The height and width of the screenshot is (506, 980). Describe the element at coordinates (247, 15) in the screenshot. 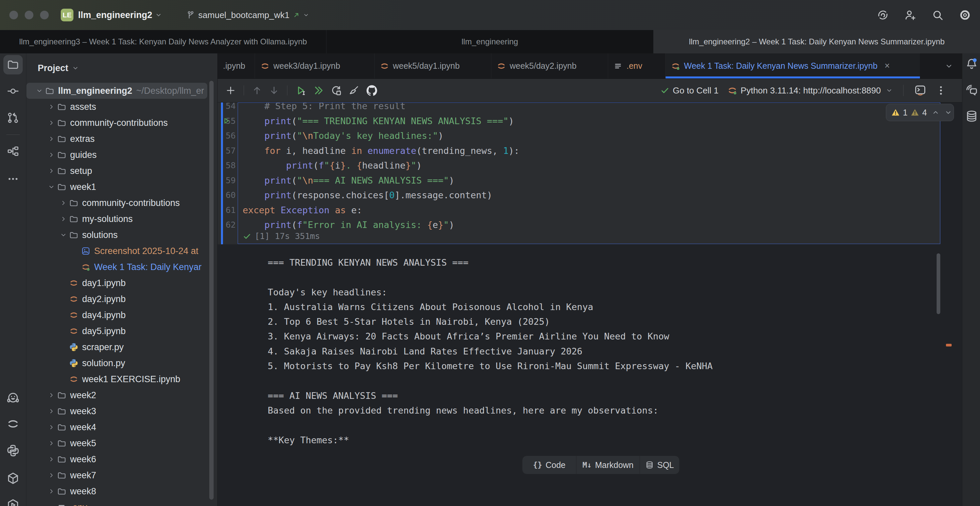

I see `vcs-branch-widget: samuel_bootcamp_wk1` at that location.